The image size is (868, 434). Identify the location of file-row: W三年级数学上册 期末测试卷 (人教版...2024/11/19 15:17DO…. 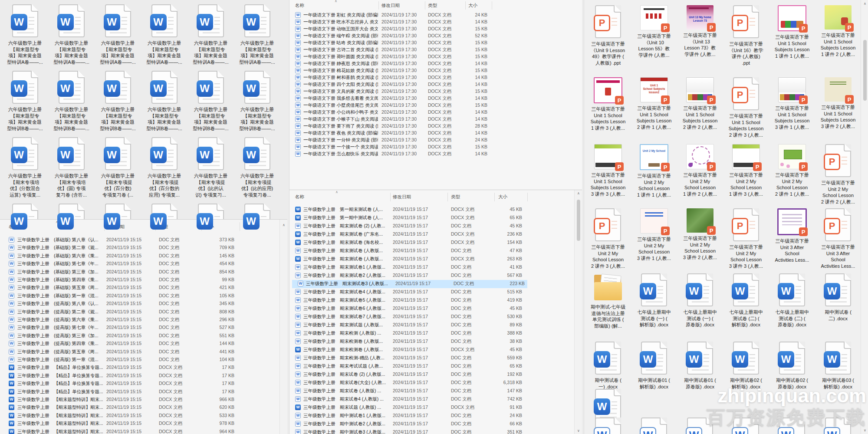
(436, 260).